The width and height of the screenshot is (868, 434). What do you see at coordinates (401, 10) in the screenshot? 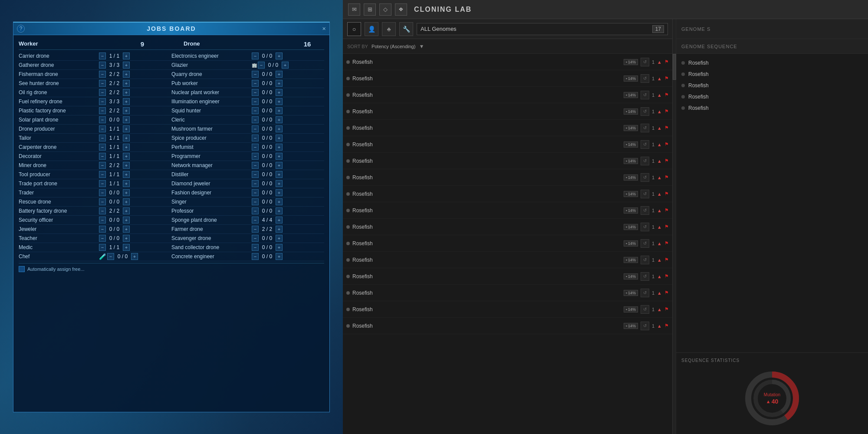
I see `cluster-icon: ❖` at bounding box center [401, 10].